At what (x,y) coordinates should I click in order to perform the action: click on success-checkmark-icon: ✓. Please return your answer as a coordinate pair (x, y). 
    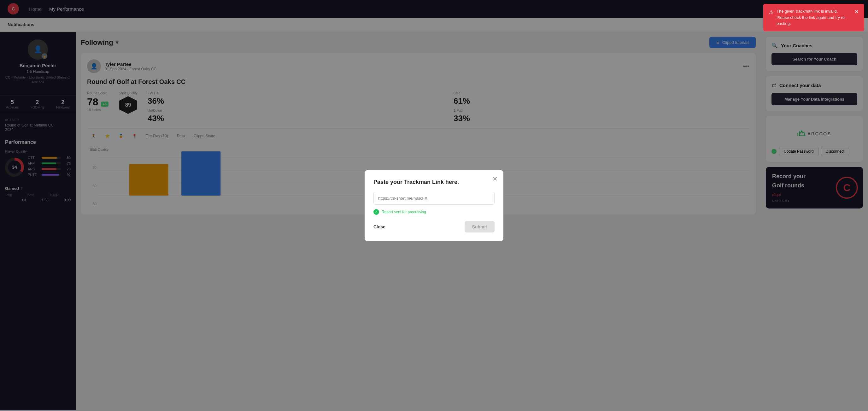
    Looking at the image, I should click on (376, 212).